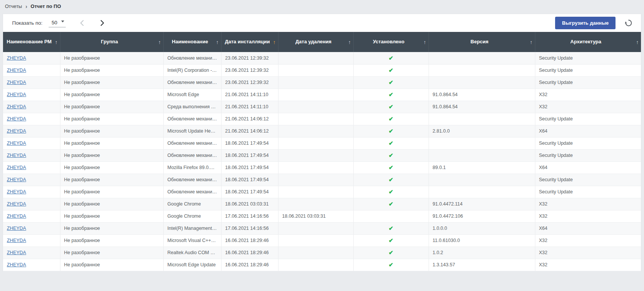 This screenshot has height=291, width=644. I want to click on breadcrumb-reports-link: Отчеты, so click(14, 6).